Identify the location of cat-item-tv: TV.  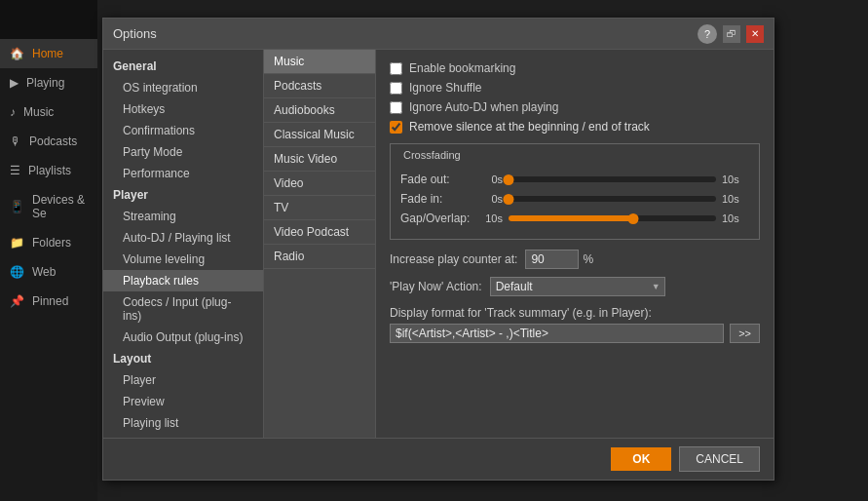
(320, 209).